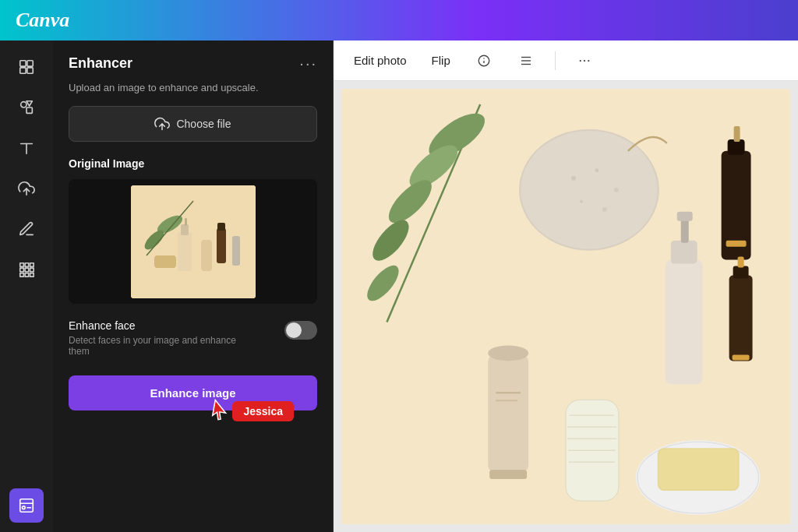  I want to click on panel-header: Enhancer ···, so click(193, 61).